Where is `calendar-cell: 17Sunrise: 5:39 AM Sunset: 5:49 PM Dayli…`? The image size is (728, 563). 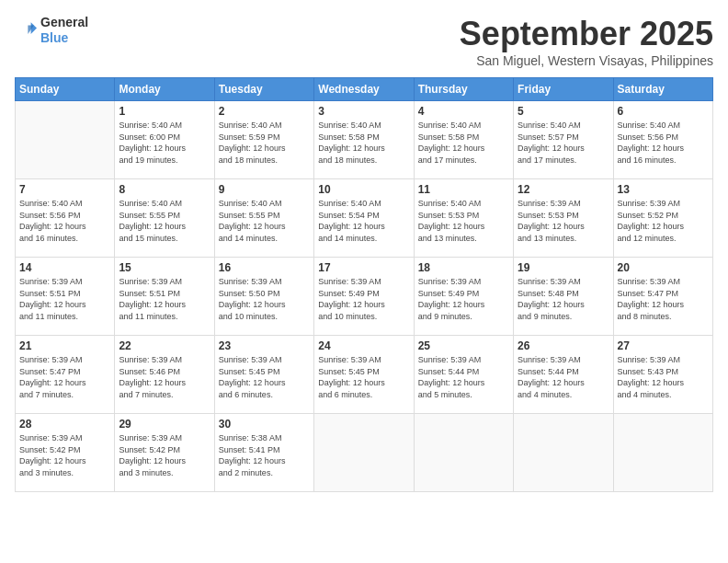 calendar-cell: 17Sunrise: 5:39 AM Sunset: 5:49 PM Dayli… is located at coordinates (364, 296).